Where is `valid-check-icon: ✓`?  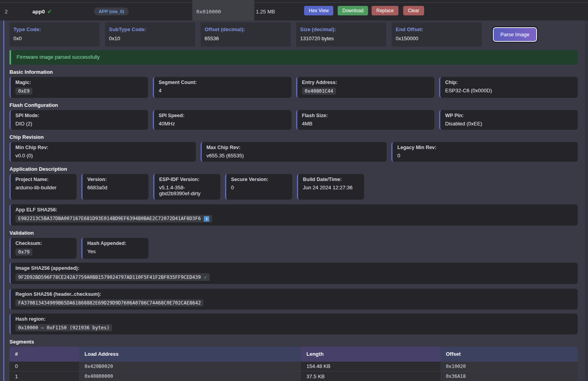 valid-check-icon: ✓ is located at coordinates (50, 11).